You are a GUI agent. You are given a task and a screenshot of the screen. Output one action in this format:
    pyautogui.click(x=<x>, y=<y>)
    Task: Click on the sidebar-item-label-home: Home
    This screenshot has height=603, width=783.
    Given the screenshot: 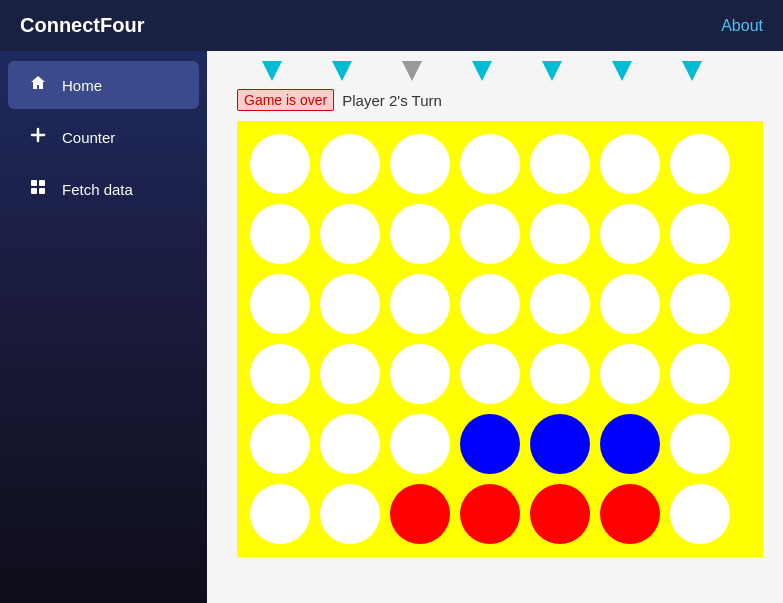 What is the action you would take?
    pyautogui.click(x=82, y=86)
    